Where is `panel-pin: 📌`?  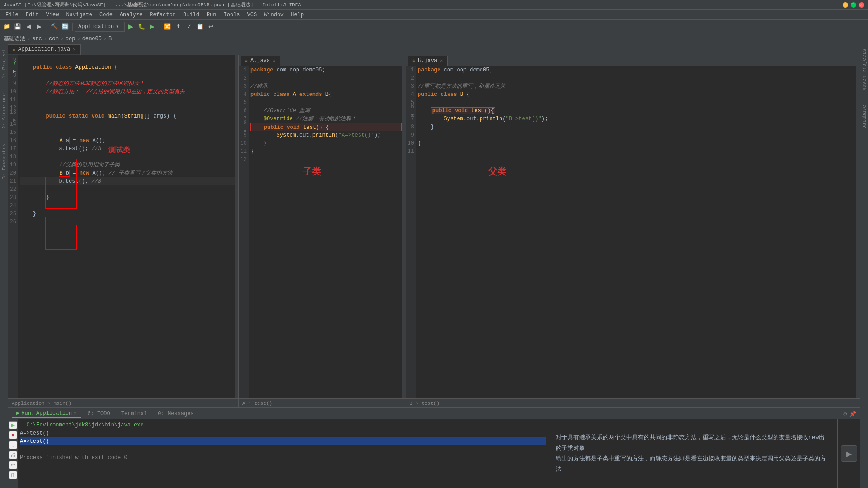 panel-pin: 📌 is located at coordinates (853, 414).